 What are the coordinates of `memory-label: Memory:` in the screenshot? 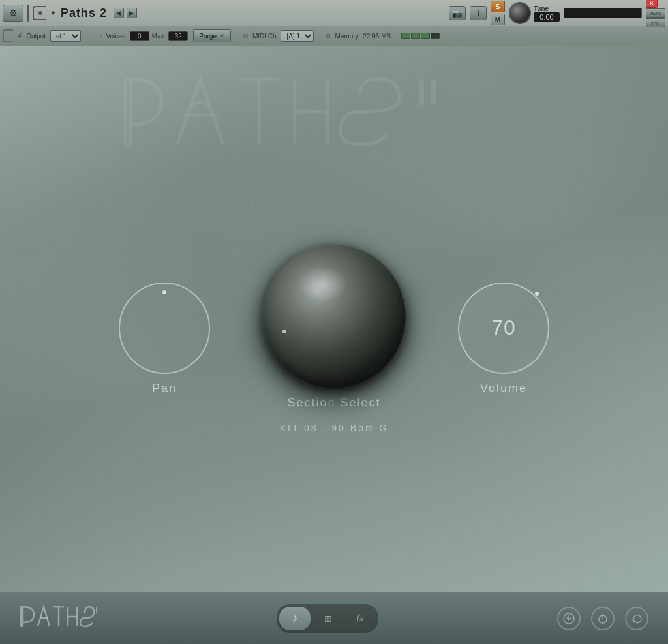 It's located at (347, 37).